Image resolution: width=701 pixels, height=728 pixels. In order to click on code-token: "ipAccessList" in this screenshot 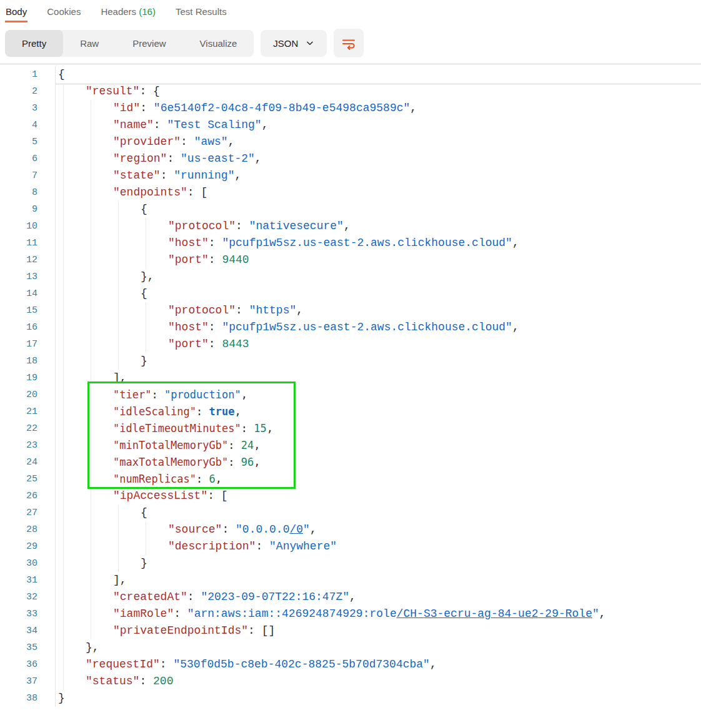, I will do `click(160, 496)`.